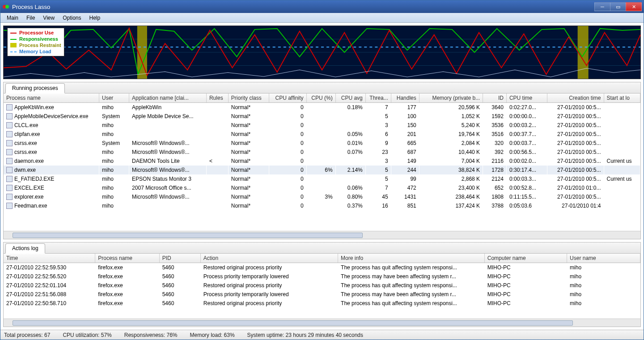  What do you see at coordinates (95, 18) in the screenshot?
I see `menu-help: Help` at bounding box center [95, 18].